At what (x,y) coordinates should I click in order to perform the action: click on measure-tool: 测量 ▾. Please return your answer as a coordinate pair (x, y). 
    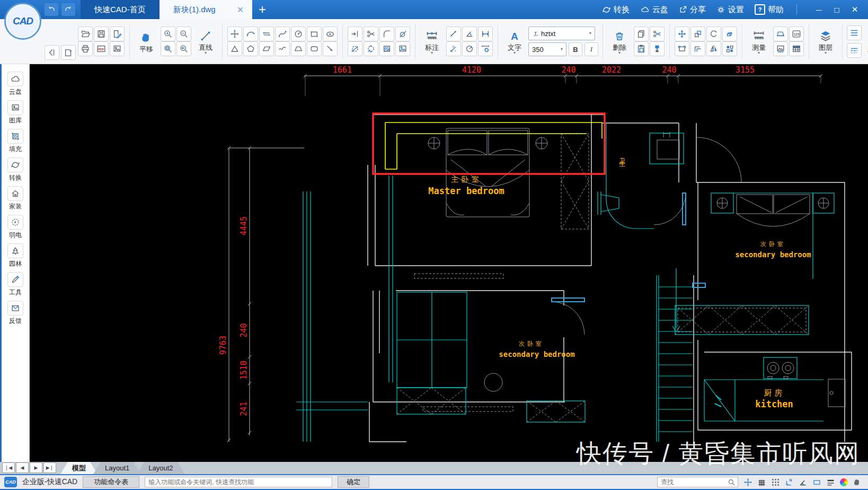
    Looking at the image, I should click on (759, 41).